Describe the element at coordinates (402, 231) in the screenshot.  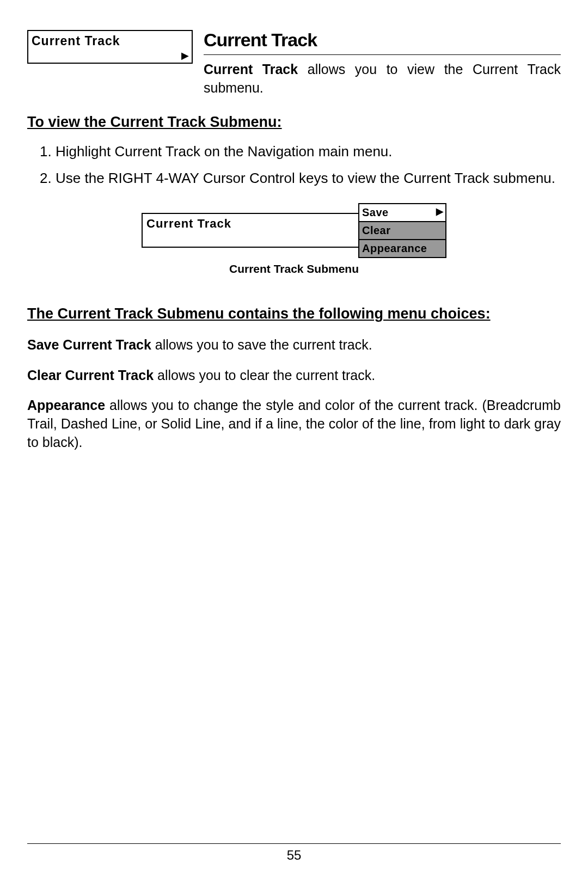
I see `submenu-item-clear: Clear` at that location.